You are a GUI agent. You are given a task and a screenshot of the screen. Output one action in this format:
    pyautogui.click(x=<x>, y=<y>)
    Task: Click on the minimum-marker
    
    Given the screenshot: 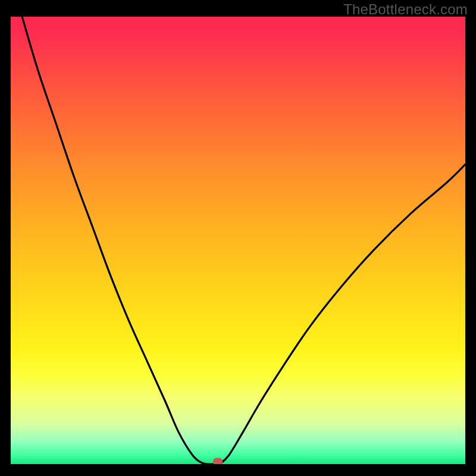 What is the action you would take?
    pyautogui.click(x=218, y=462)
    